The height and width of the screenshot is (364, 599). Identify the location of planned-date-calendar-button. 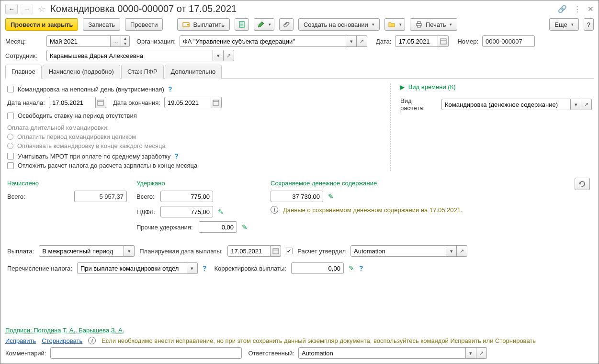
(276, 251).